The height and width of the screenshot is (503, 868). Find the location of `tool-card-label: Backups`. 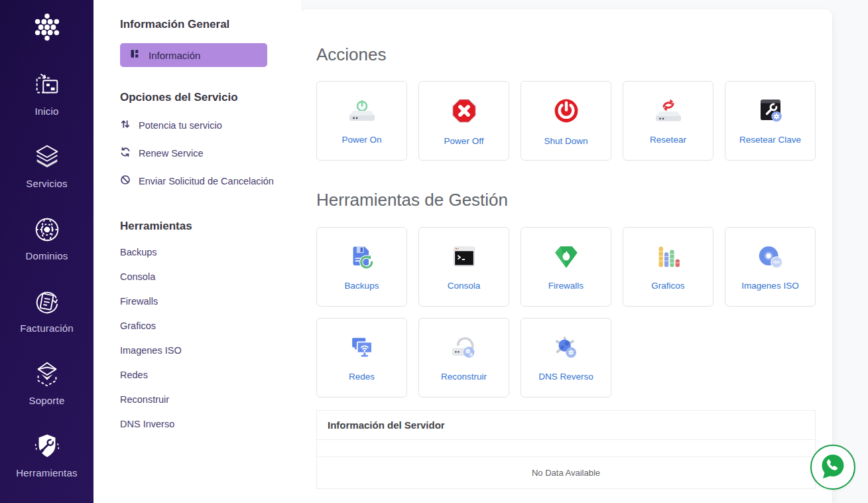

tool-card-label: Backups is located at coordinates (362, 285).